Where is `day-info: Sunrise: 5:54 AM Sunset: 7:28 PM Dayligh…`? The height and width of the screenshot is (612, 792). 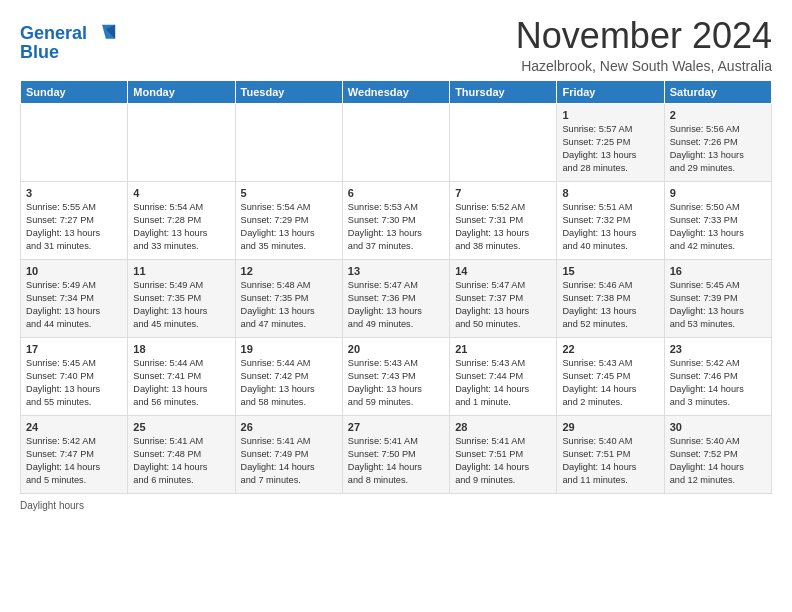 day-info: Sunrise: 5:54 AM Sunset: 7:28 PM Dayligh… is located at coordinates (170, 226).